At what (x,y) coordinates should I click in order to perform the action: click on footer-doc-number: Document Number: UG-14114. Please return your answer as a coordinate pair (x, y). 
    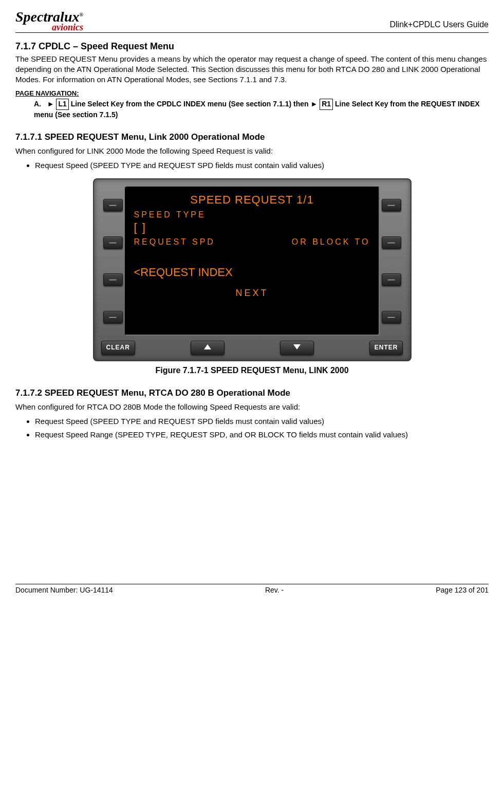
    Looking at the image, I should click on (64, 590).